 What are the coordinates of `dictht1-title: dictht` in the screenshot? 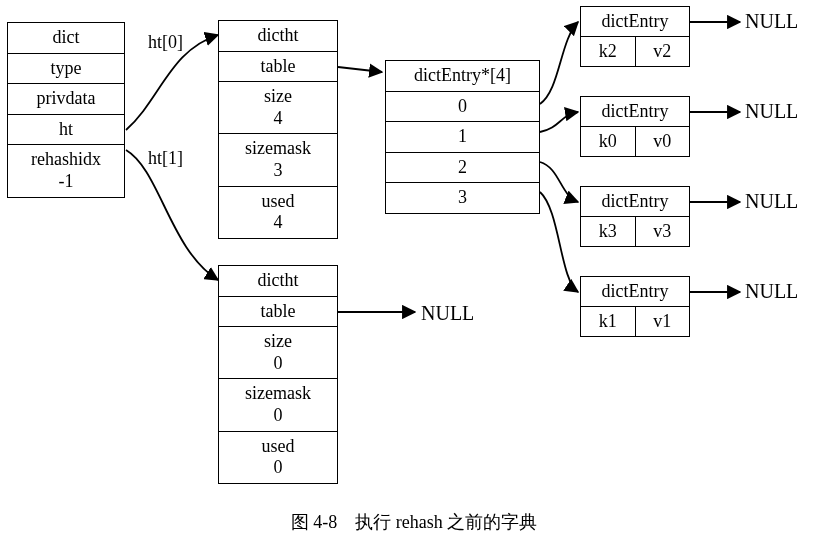 It's located at (278, 282).